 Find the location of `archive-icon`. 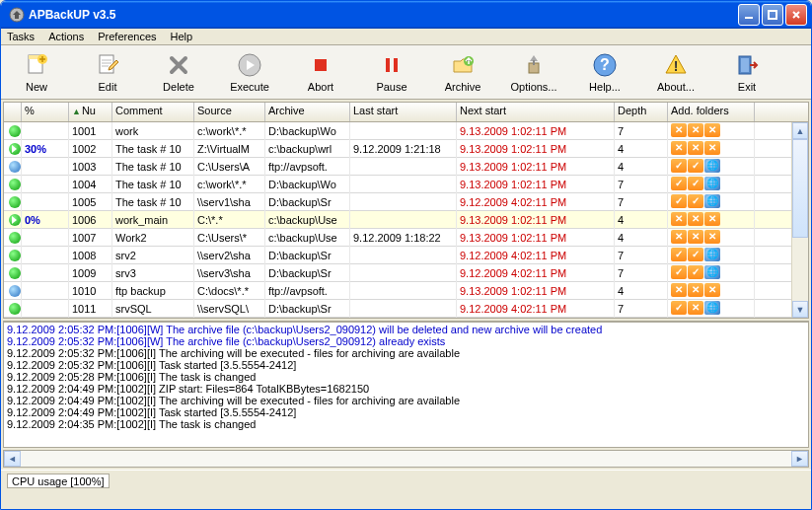

archive-icon is located at coordinates (463, 65).